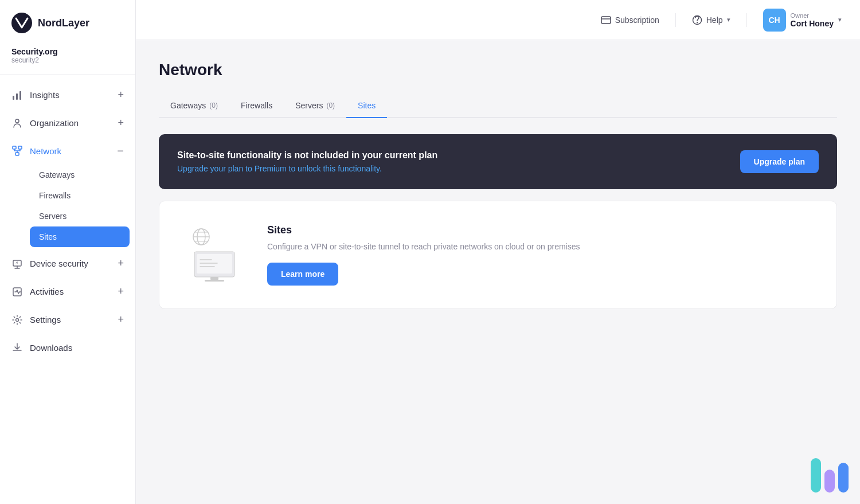 This screenshot has width=860, height=504. Describe the element at coordinates (194, 107) in the screenshot. I see `tab-gateways: Gateways (0)` at that location.